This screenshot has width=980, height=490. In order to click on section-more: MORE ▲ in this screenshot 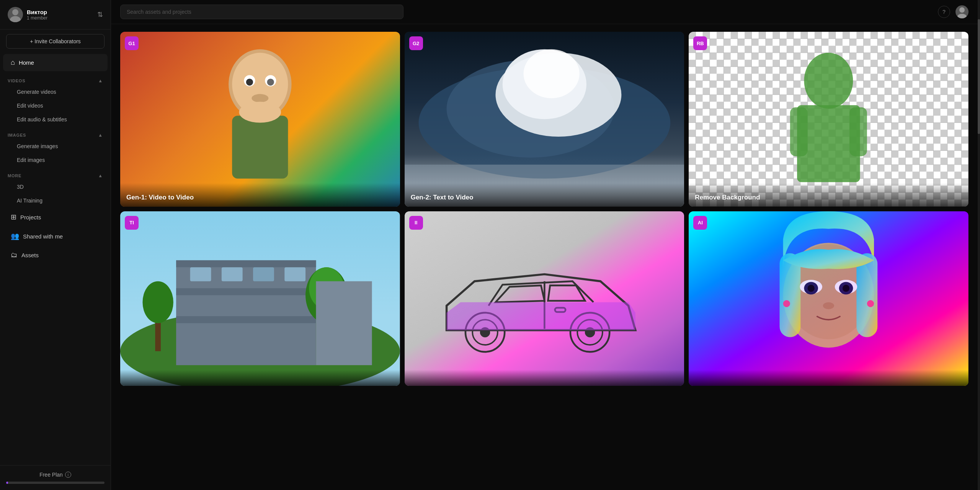, I will do `click(55, 175)`.